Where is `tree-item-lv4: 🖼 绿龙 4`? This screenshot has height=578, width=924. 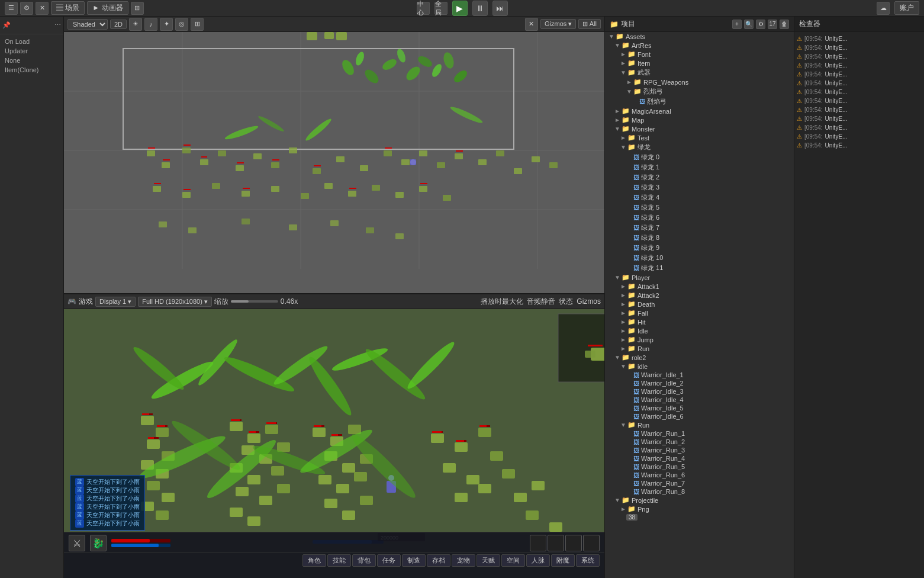 tree-item-lv4: 🖼 绿龙 4 is located at coordinates (700, 198).